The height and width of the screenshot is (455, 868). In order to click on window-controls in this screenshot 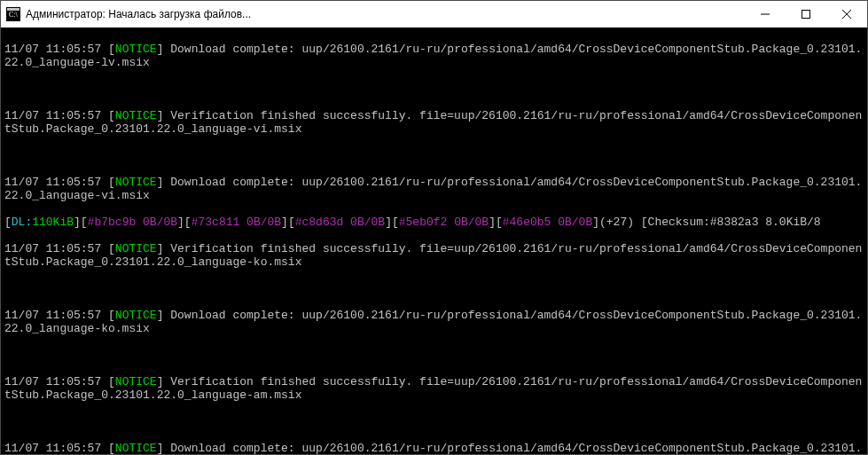, I will do `click(806, 14)`.